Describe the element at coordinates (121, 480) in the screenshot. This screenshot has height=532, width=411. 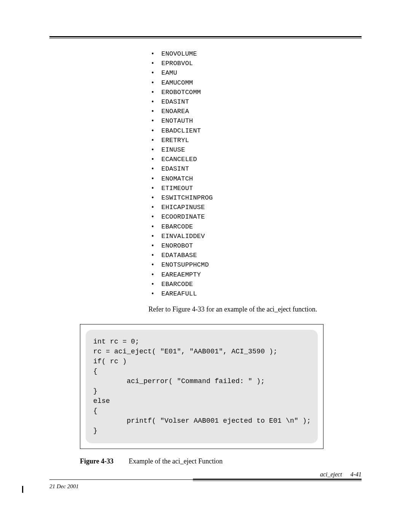
I see `footer-rule-single` at that location.